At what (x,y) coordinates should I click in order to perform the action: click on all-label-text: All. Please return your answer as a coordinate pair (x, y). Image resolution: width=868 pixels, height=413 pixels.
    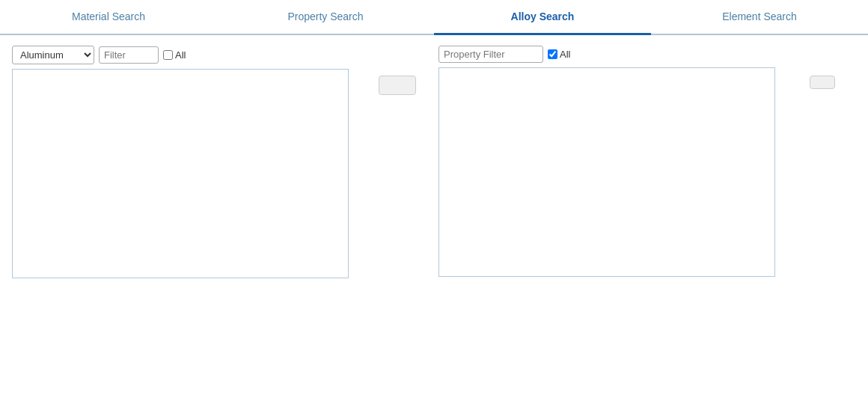
    Looking at the image, I should click on (180, 55).